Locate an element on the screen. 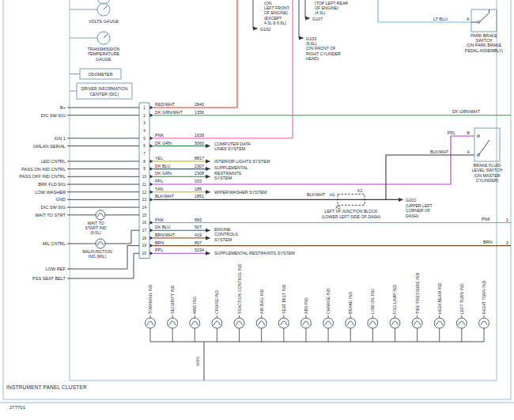 The image size is (514, 420). volts-gauge-label: VOLTS GAUGE is located at coordinates (104, 21).